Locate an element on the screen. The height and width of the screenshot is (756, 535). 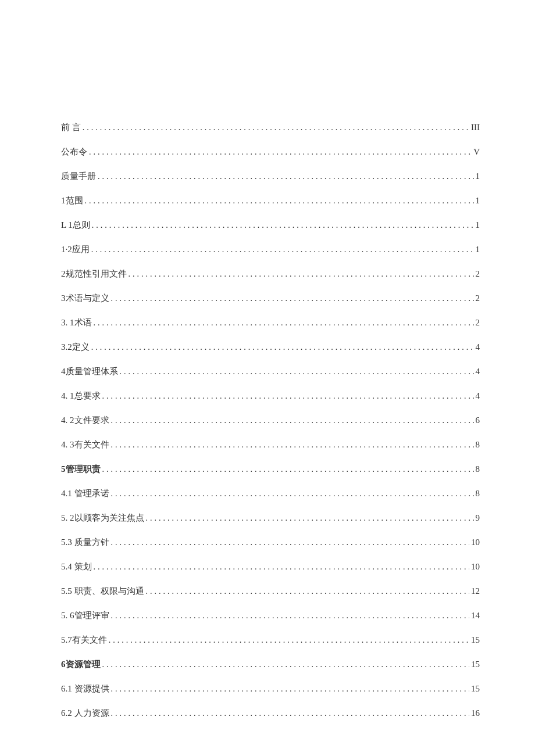
toc-label: 6.1 资源提供 is located at coordinates (85, 689).